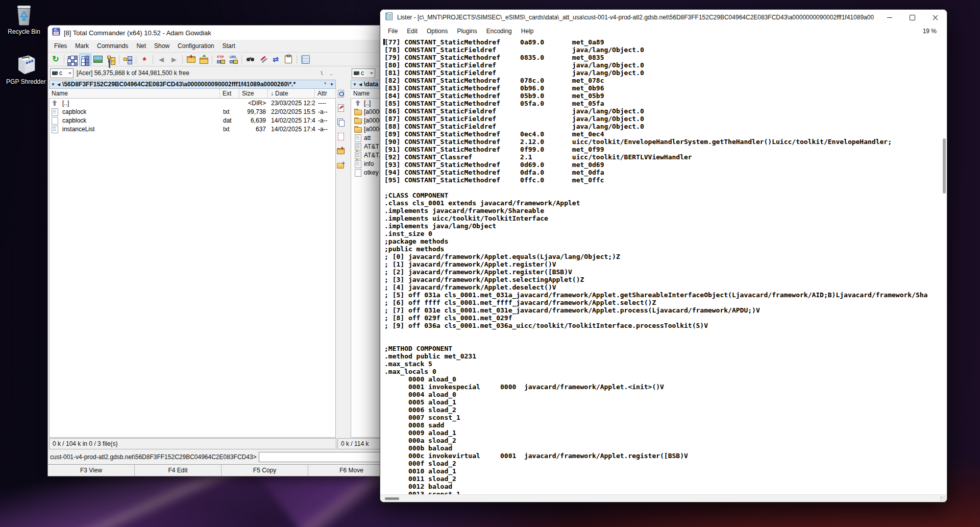 The image size is (980, 527). I want to click on menu-show: Show, so click(162, 46).